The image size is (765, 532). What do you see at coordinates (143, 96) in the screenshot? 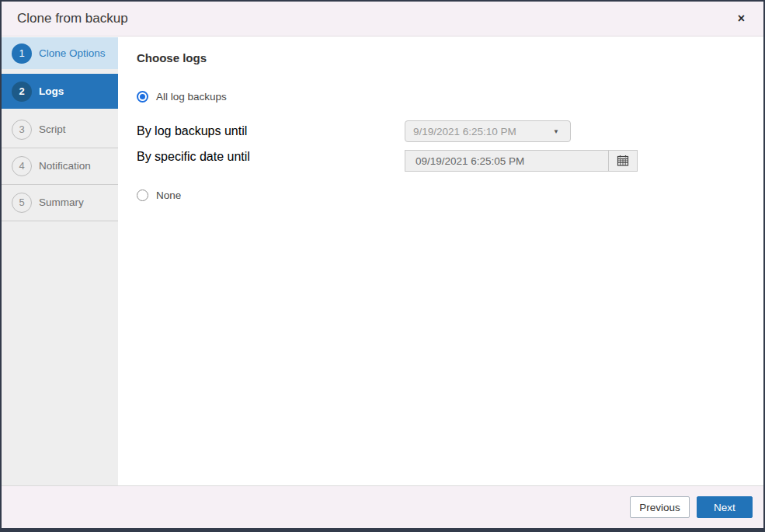
I see `radio-all-log-backups` at bounding box center [143, 96].